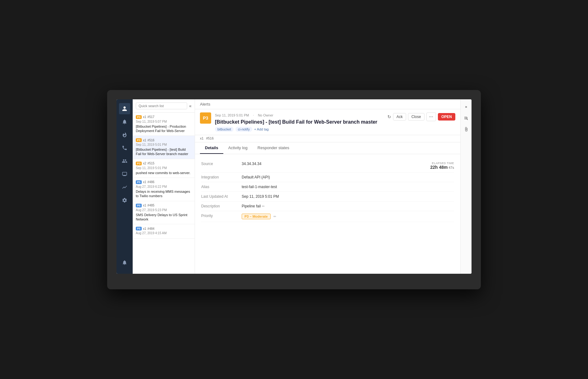  Describe the element at coordinates (348, 197) in the screenshot. I see `last-updated-value: Sep 11, 2019 5:01 PM` at that location.